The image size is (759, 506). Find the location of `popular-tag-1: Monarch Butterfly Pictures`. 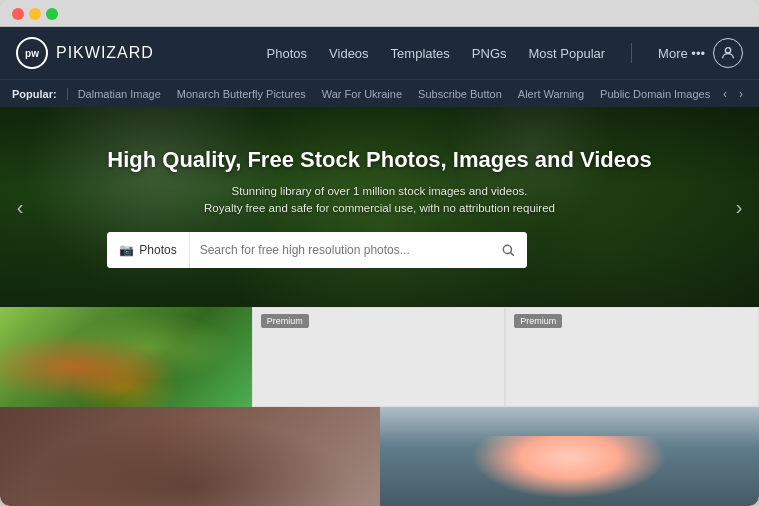

popular-tag-1: Monarch Butterfly Pictures is located at coordinates (242, 94).